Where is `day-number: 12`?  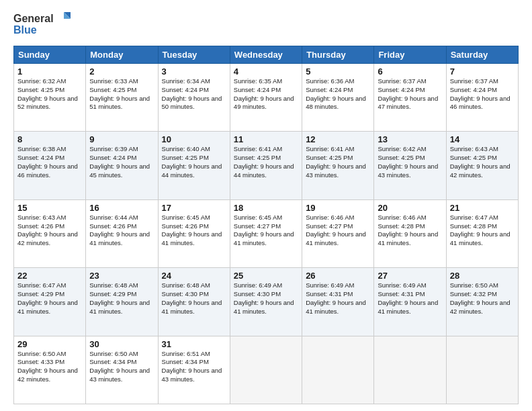
day-number: 12 is located at coordinates (338, 140).